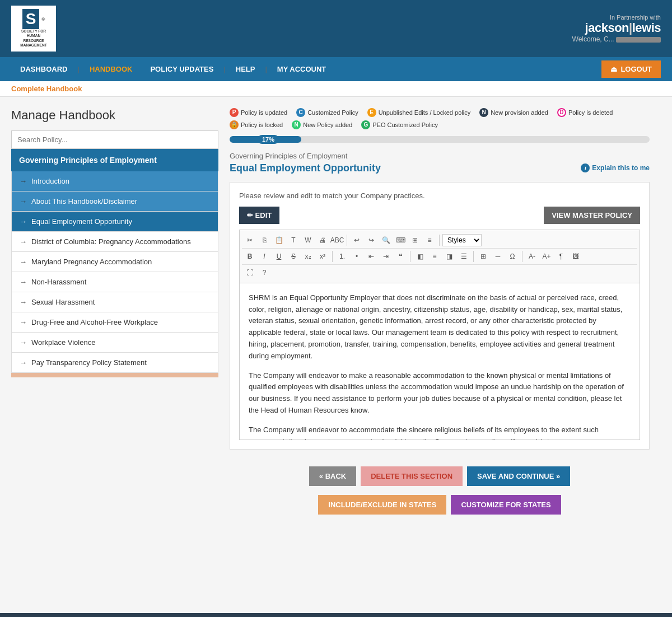  I want to click on toolbar-spellcheck: ABC, so click(337, 240).